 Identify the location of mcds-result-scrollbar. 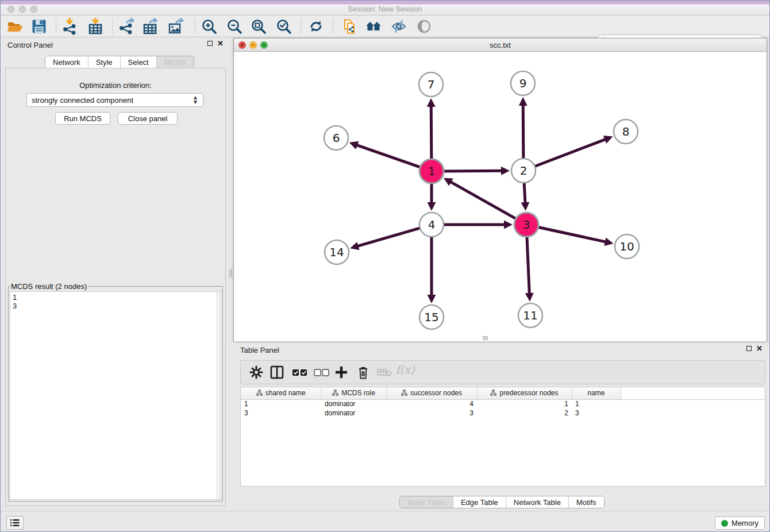
(218, 395).